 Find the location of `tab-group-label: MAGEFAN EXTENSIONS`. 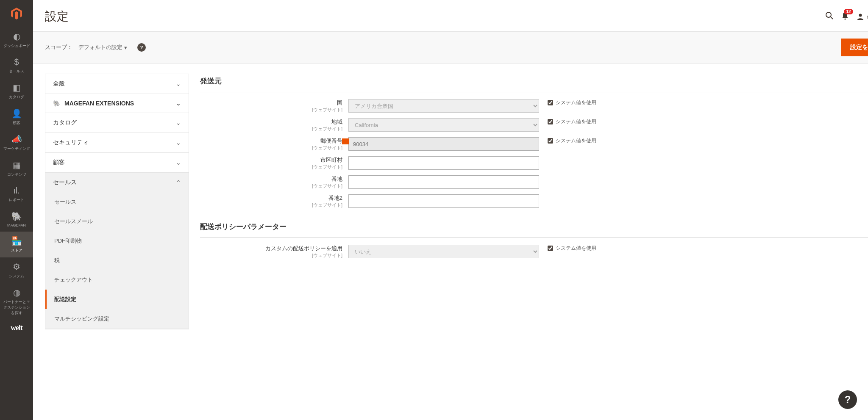

tab-group-label: MAGEFAN EXTENSIONS is located at coordinates (99, 103).